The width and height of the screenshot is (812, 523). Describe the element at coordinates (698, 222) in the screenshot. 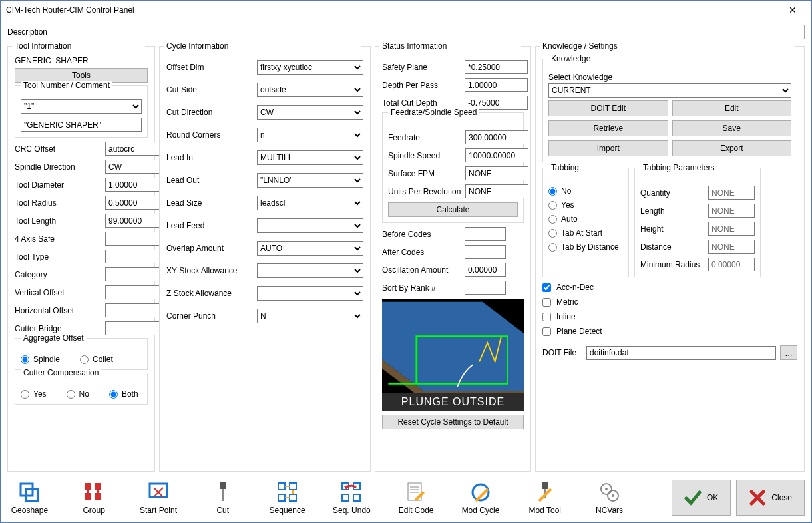

I see `tabbing-params-group: Tabbing Parameters Quantity Length Heigh…` at that location.